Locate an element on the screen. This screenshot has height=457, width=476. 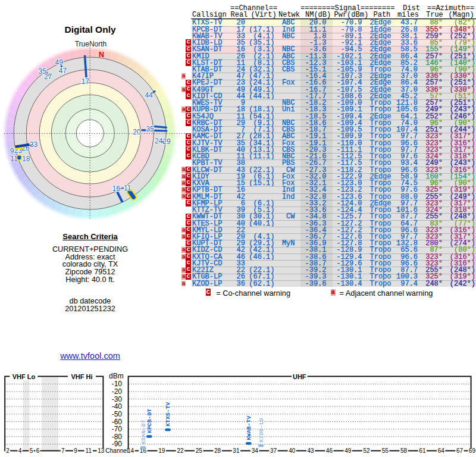
svg-text: 29 is located at coordinates (167, 142).